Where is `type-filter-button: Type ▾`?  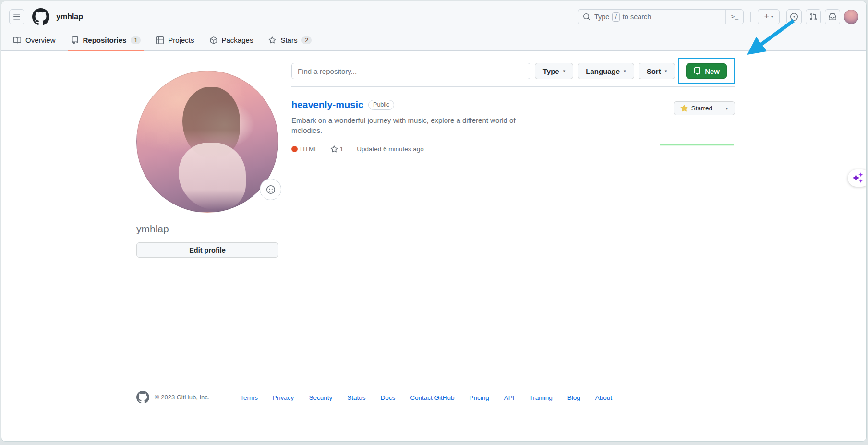
type-filter-button: Type ▾ is located at coordinates (554, 71).